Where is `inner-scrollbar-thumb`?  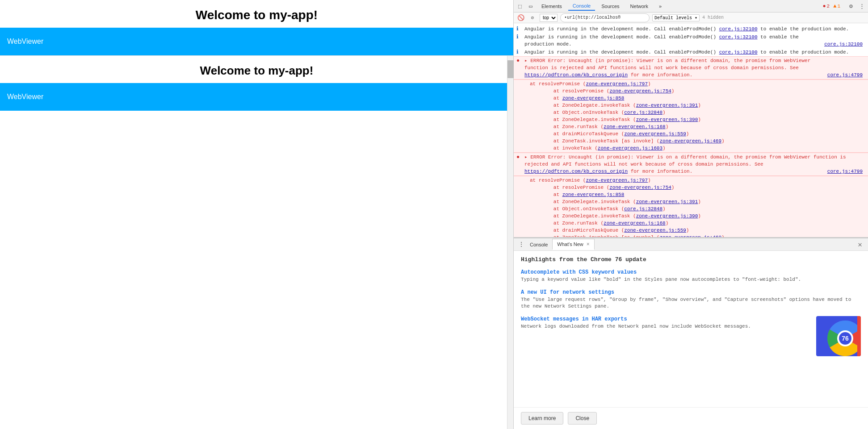 inner-scrollbar-thumb is located at coordinates (511, 69).